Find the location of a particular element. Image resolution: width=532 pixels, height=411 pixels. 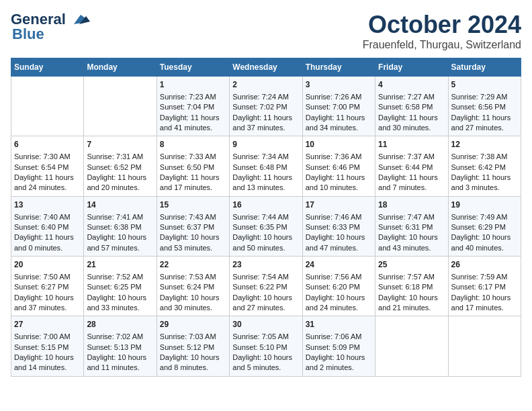

day-number: 19 is located at coordinates (485, 205).